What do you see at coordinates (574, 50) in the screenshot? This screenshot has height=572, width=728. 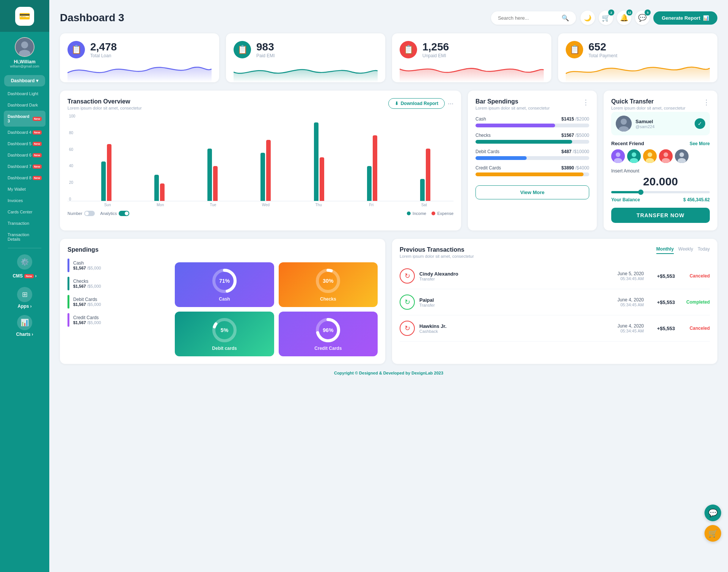 I see `total-payment-icon: 📋` at bounding box center [574, 50].